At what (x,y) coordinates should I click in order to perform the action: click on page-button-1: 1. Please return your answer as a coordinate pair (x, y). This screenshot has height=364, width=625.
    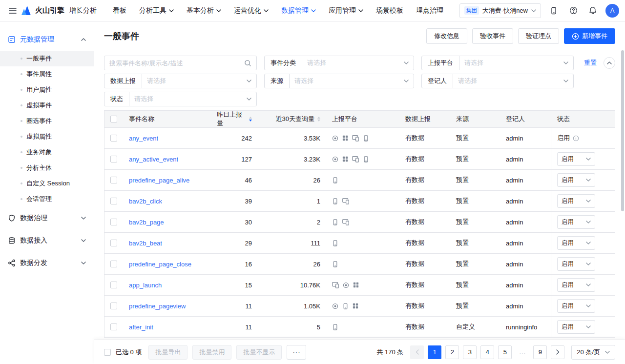
    Looking at the image, I should click on (435, 352).